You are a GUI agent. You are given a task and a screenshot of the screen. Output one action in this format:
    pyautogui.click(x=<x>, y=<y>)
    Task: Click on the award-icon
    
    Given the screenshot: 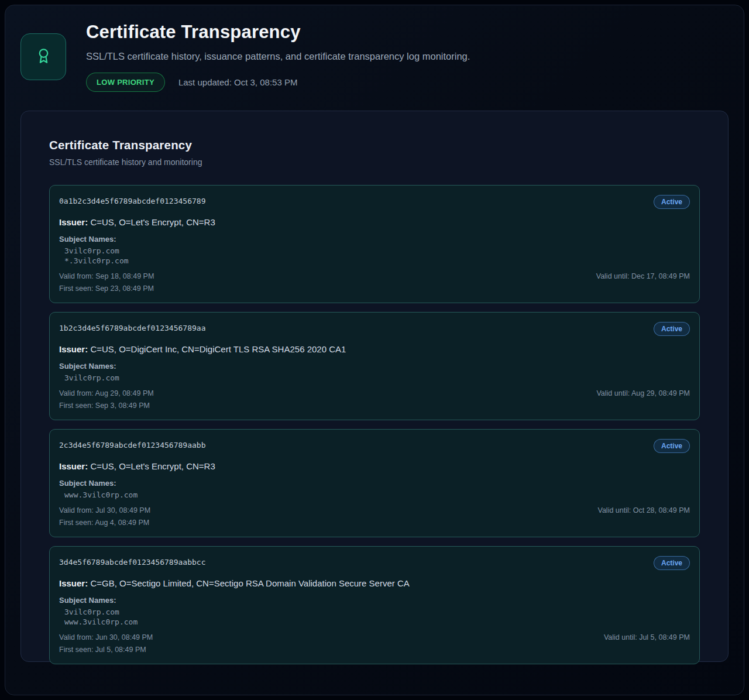 What is the action you would take?
    pyautogui.click(x=43, y=57)
    